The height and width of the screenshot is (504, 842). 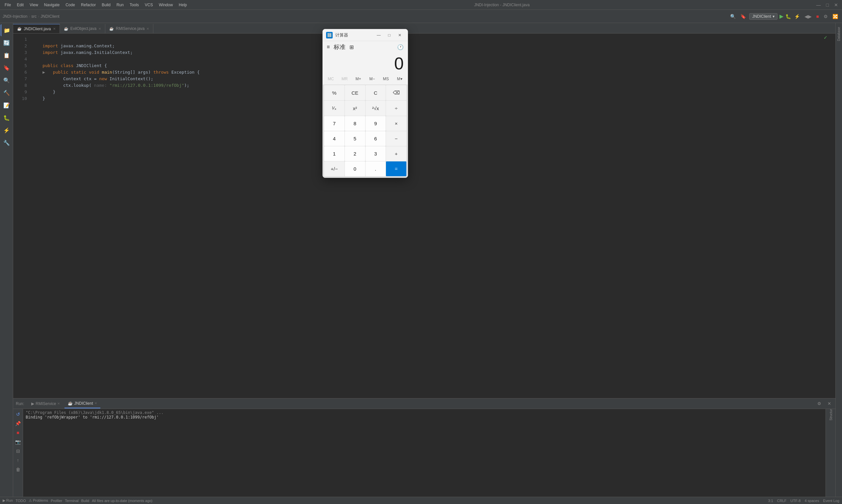 What do you see at coordinates (836, 5) in the screenshot?
I see `close-button: ✕` at bounding box center [836, 5].